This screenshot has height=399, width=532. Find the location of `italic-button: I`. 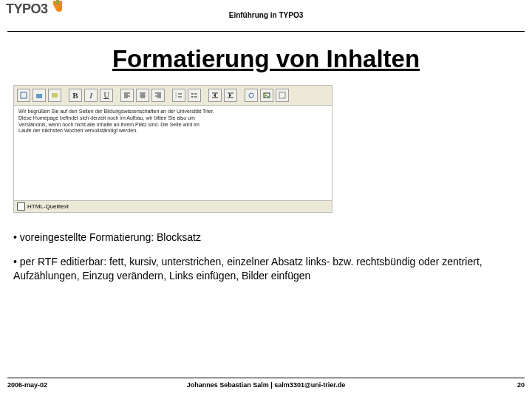

italic-button: I is located at coordinates (91, 95).